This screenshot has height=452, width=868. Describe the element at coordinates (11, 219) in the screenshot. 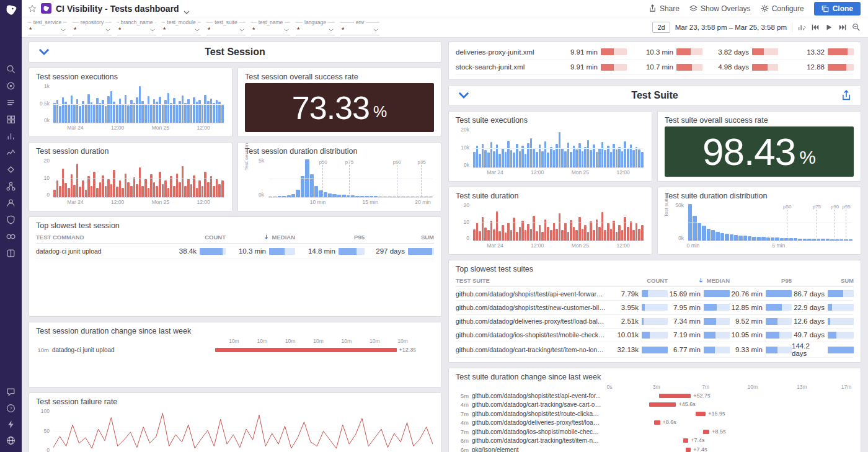

I see `security-icon` at that location.